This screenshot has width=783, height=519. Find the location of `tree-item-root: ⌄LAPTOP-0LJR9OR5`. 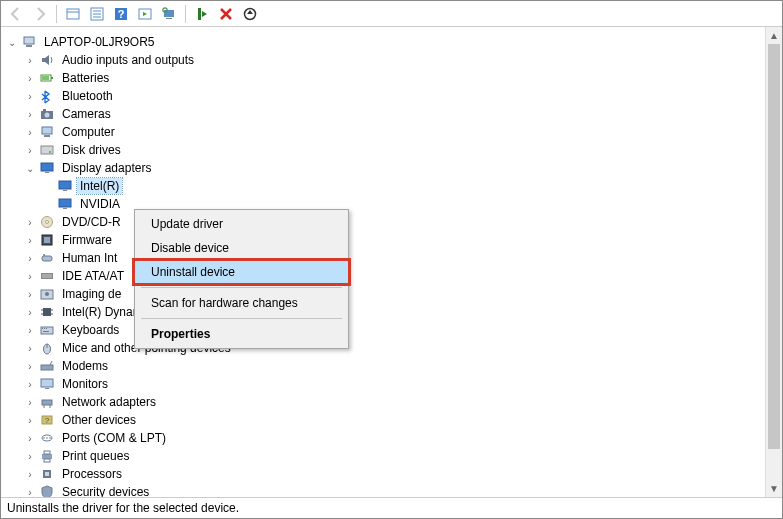

tree-item-root: ⌄LAPTOP-0LJR9OR5 is located at coordinates (385, 42).